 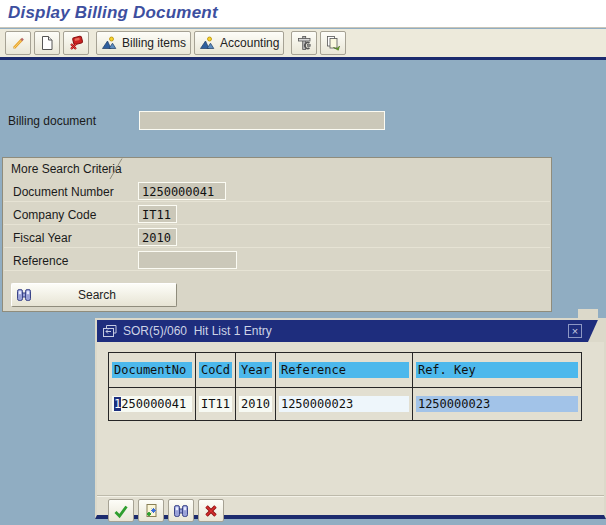 I want to click on cancel-button, so click(x=211, y=510).